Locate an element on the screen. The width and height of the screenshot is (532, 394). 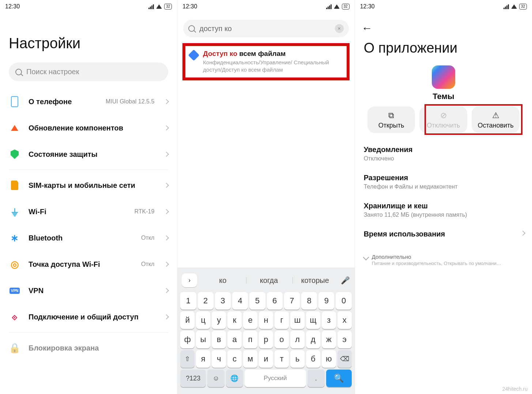
more-section: Дополнительно Питание и производительнос… is located at coordinates (444, 255).